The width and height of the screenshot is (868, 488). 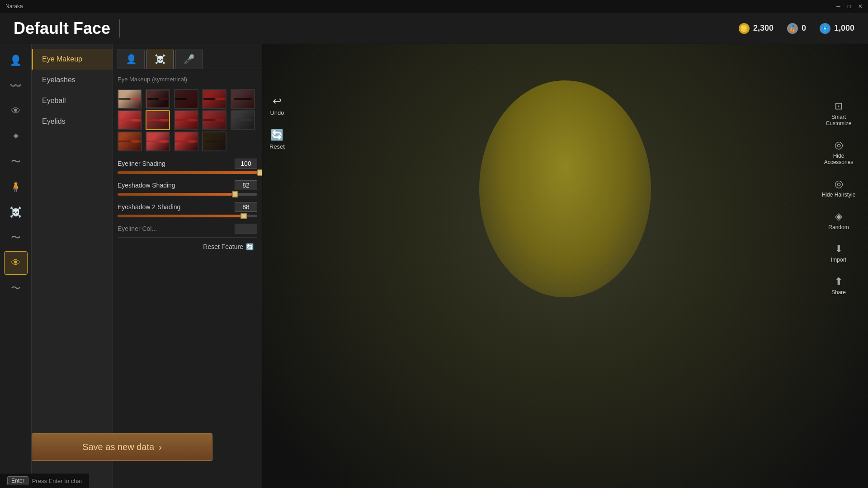 I want to click on silver-amount: 0, so click(x=804, y=28).